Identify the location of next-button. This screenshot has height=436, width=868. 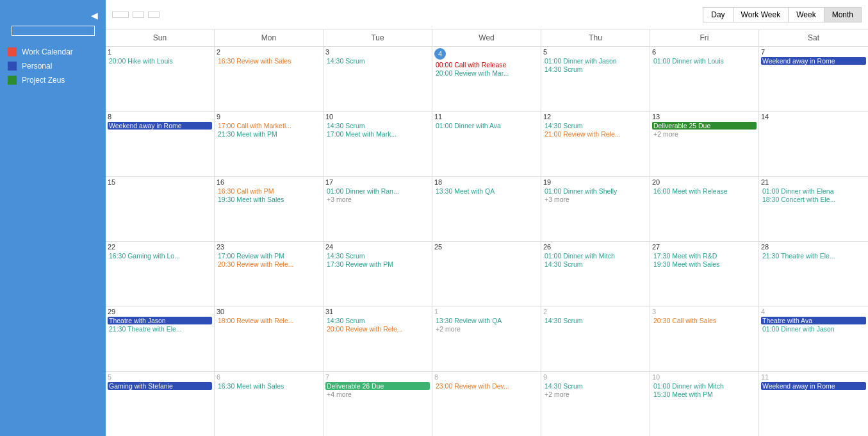
(154, 15).